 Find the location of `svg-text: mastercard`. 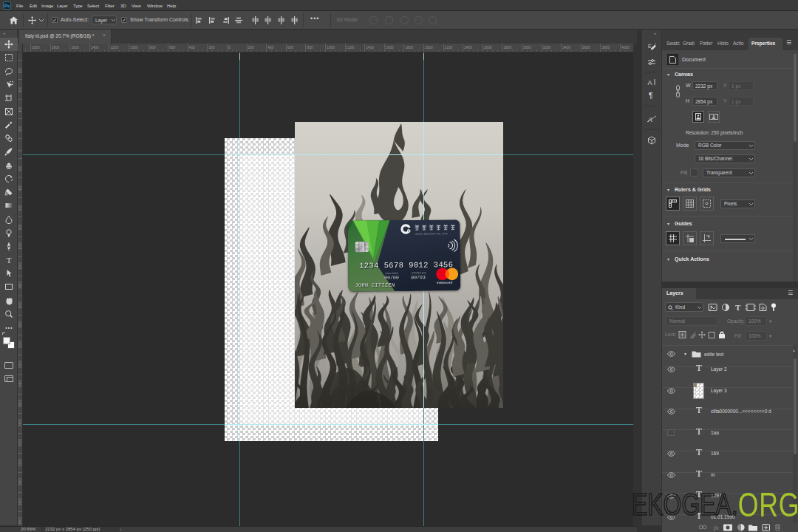

svg-text: mastercard is located at coordinates (445, 282).